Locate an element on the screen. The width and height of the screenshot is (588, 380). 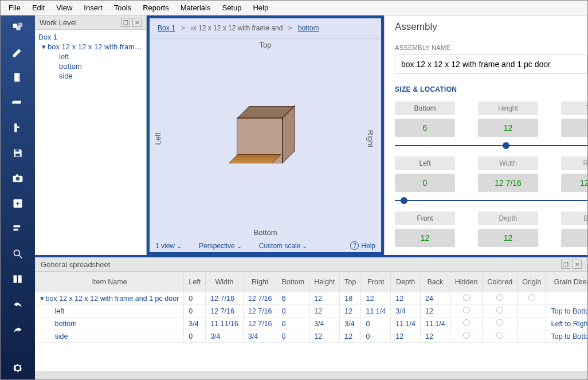
assembly-name-label: ASSEMBLY NAME is located at coordinates (491, 48).